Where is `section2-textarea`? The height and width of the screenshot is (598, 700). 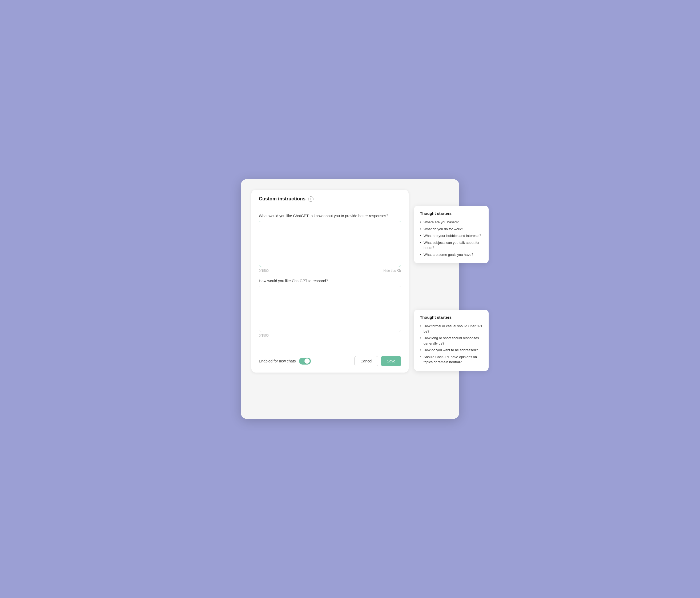
section2-textarea is located at coordinates (330, 309).